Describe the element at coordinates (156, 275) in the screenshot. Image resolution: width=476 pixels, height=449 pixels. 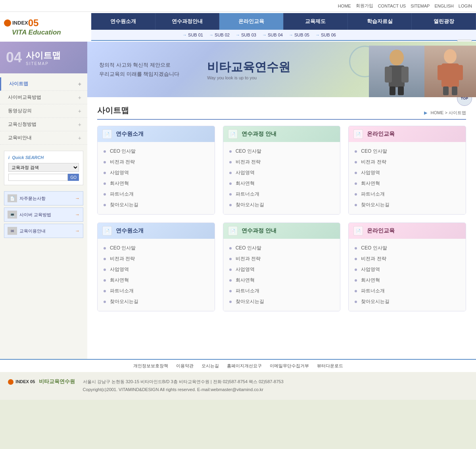
I see `sitemap-links-3: CEO 인사말 비전과 전략 사업영역 회사연혁 파트너소개 찾아오시는길` at that location.